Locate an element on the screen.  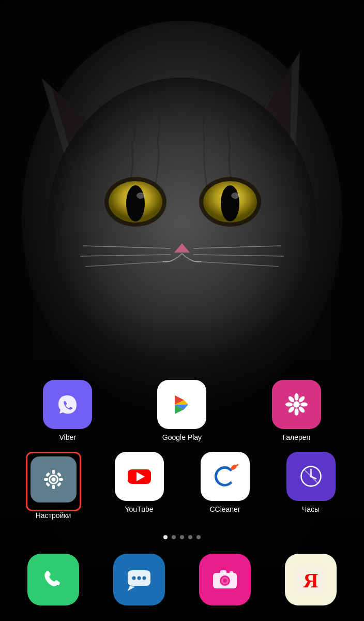
settings-label: Настройки is located at coordinates (54, 515).